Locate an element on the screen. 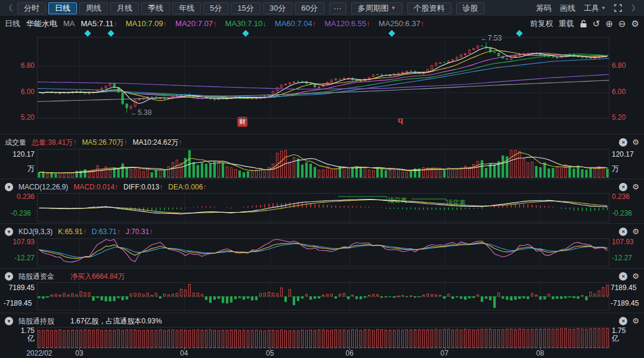 The height and width of the screenshot is (358, 644). ma-group-label: MA is located at coordinates (69, 24).